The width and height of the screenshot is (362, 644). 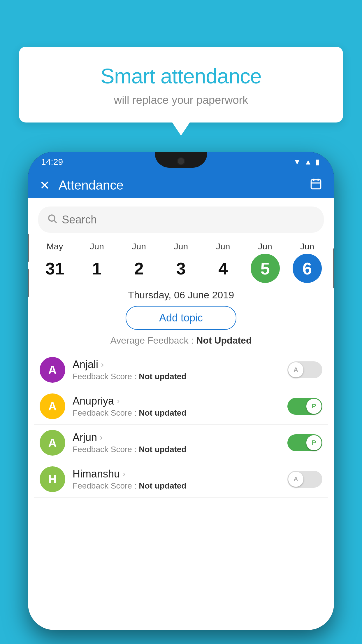 What do you see at coordinates (176, 443) in the screenshot?
I see `student-info: Arjun ›Feedback Score : Not updated` at bounding box center [176, 443].